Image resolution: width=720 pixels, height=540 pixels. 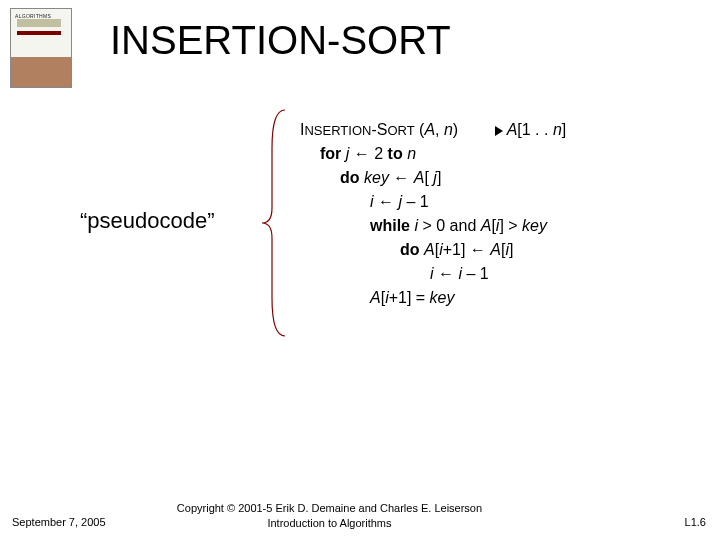 I want to click on book-thumbnail: ALGORITHMS, so click(x=41, y=48).